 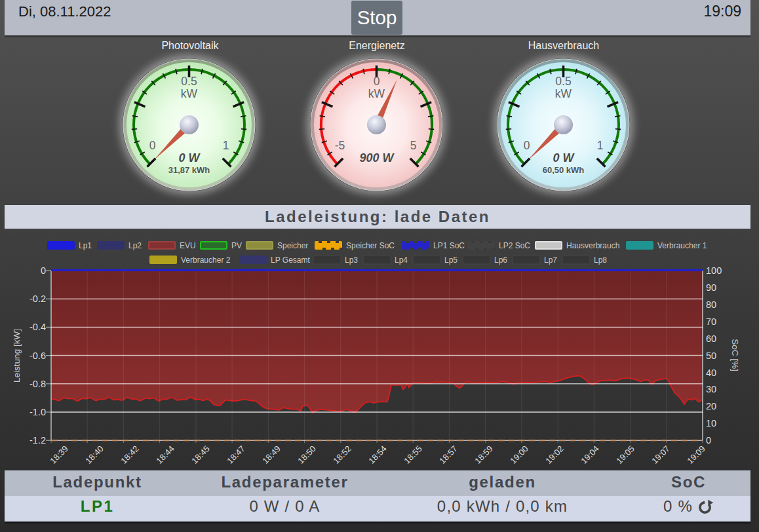 I want to click on svg-text: Hausverbrauch, so click(x=593, y=246).